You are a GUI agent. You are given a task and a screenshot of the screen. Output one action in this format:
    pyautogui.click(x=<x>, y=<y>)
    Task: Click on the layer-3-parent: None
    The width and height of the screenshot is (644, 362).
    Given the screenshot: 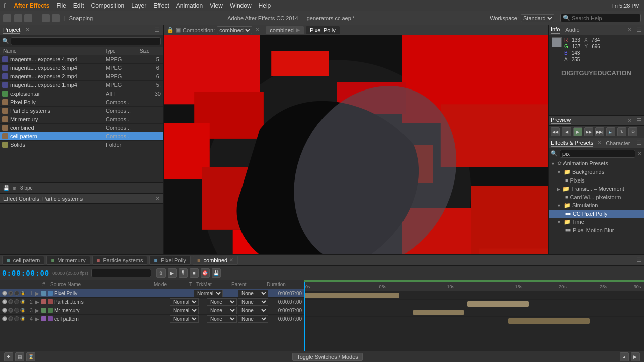 What is the action you would take?
    pyautogui.click(x=254, y=311)
    